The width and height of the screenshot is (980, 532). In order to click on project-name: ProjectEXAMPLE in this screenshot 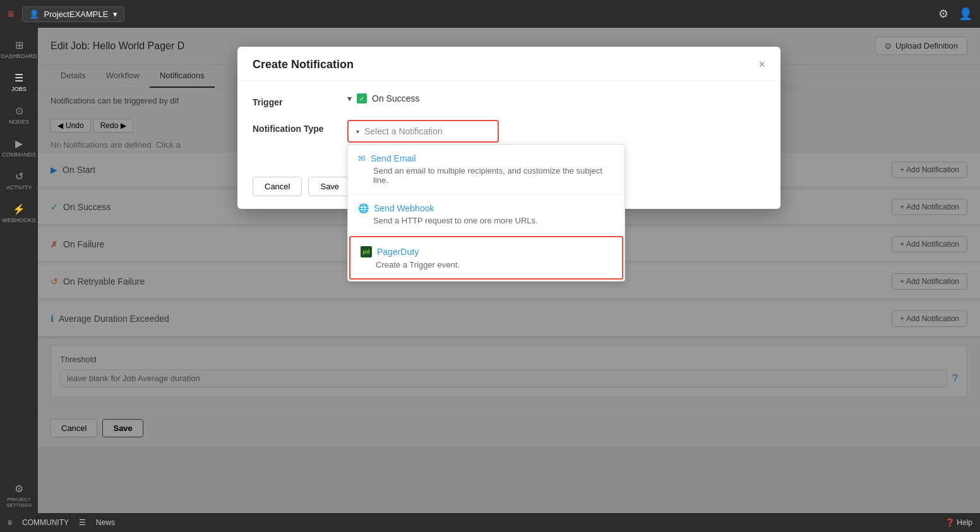, I will do `click(76, 14)`.